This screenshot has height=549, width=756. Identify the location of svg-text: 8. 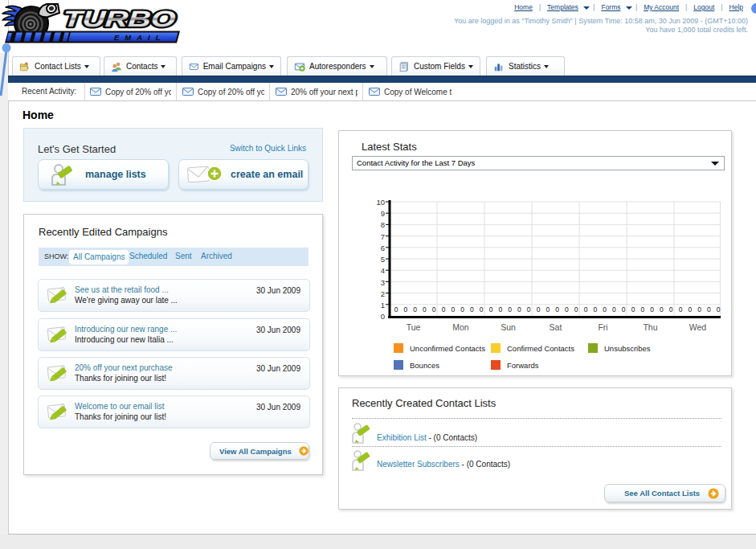
(382, 225).